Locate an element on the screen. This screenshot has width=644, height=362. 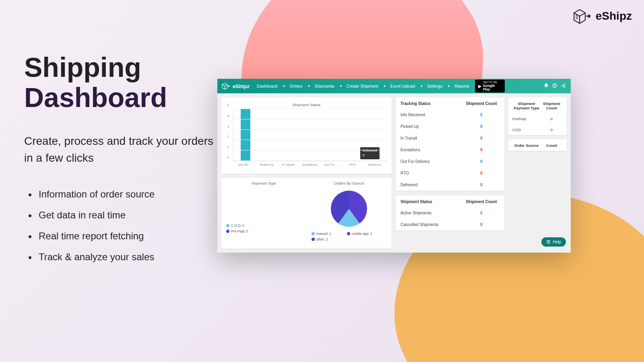
row-label: PrePaid is located at coordinates (526, 119).